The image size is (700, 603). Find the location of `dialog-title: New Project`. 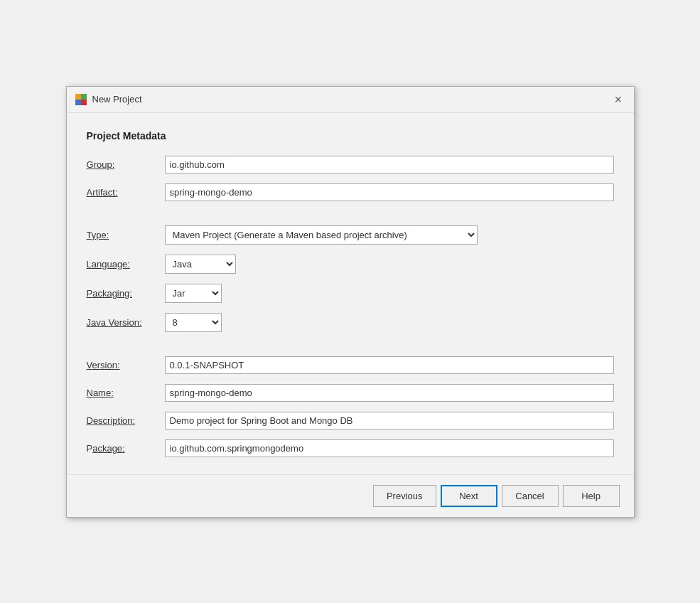

dialog-title: New Project is located at coordinates (117, 100).